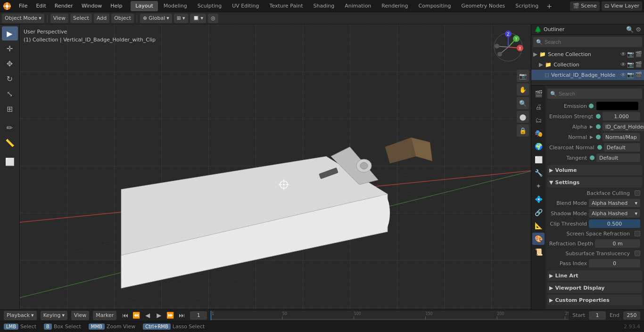  What do you see at coordinates (123, 18) in the screenshot?
I see `object-menu: Object` at bounding box center [123, 18].